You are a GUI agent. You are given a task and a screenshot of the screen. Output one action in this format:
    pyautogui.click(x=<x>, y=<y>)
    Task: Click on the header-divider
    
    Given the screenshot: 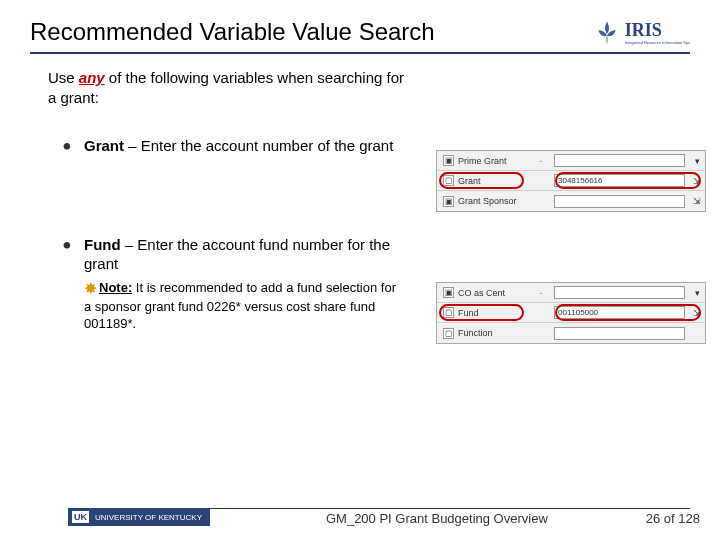 What is the action you would take?
    pyautogui.click(x=360, y=53)
    